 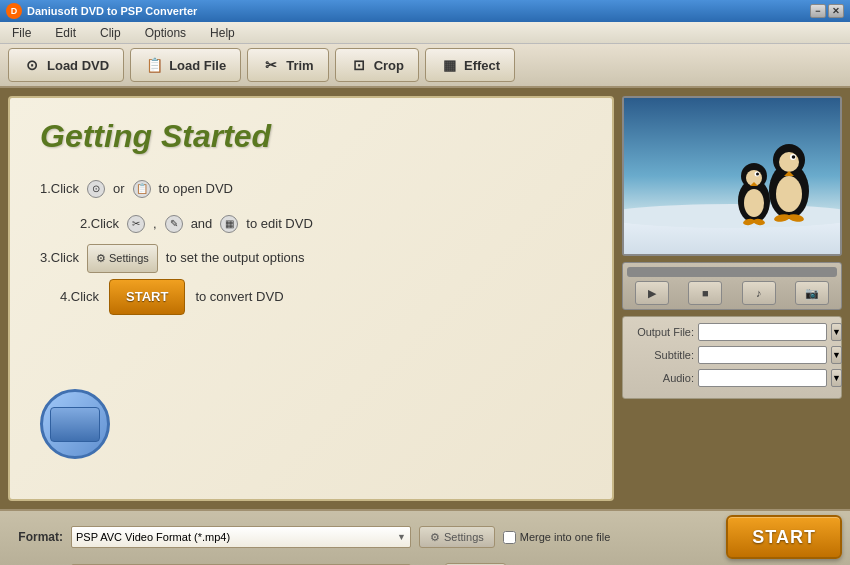 I want to click on output-fields-panel: Output File: ▼ Subtitle: ▼ Audio: ▼, so click(x=732, y=358).